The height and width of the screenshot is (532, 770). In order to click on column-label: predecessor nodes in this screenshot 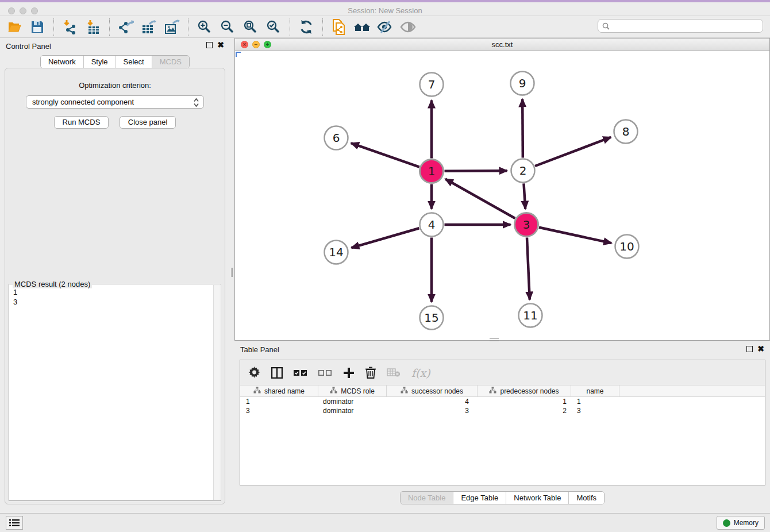, I will do `click(529, 391)`.